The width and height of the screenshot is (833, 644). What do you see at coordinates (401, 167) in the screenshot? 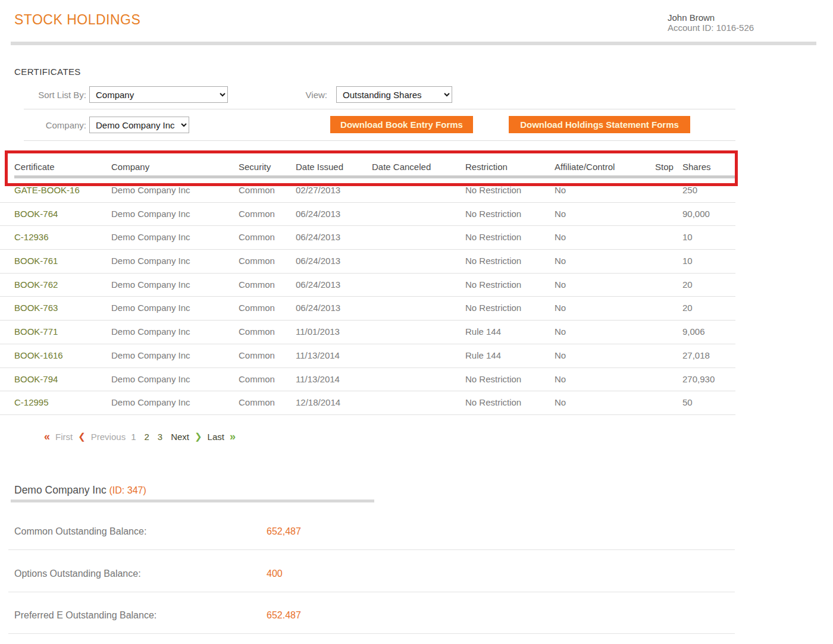
I see `column-header-date-canceled: Date Canceled` at bounding box center [401, 167].